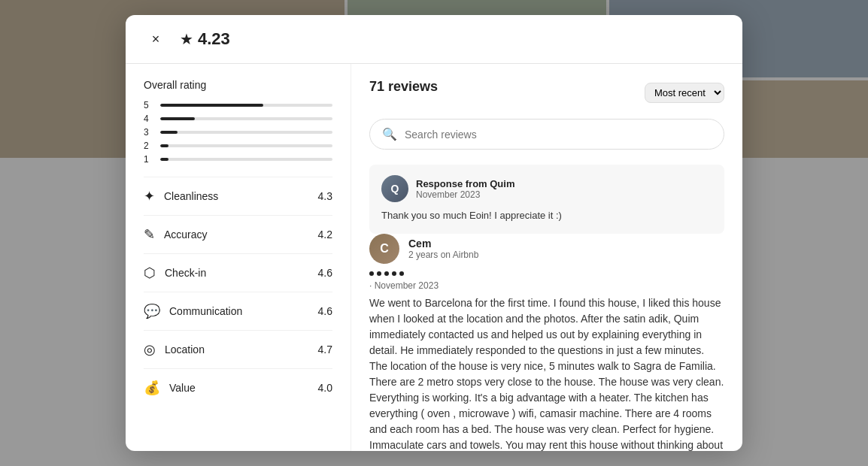 The image size is (868, 466). Describe the element at coordinates (175, 273) in the screenshot. I see `category-left: ⬡ Check-in` at that location.